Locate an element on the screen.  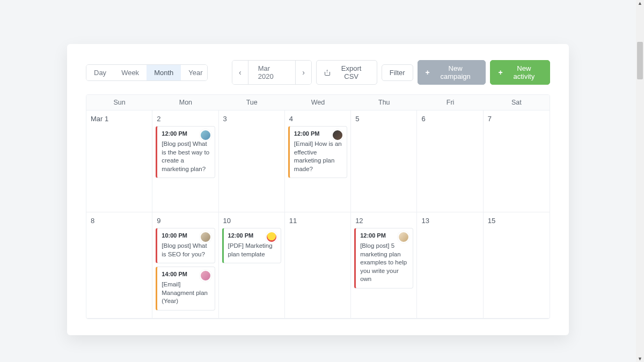
day-number: 6 is located at coordinates (450, 119).